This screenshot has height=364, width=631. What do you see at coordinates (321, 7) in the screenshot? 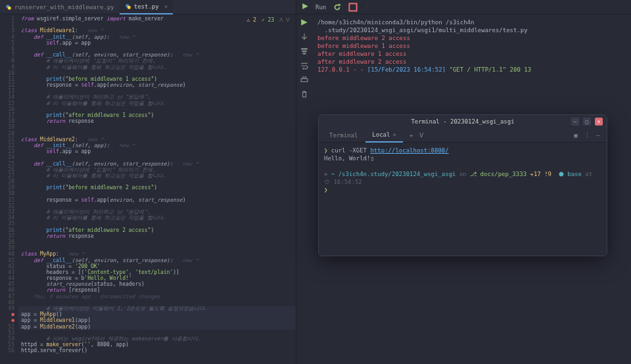
I see `run-label: Run` at bounding box center [321, 7].